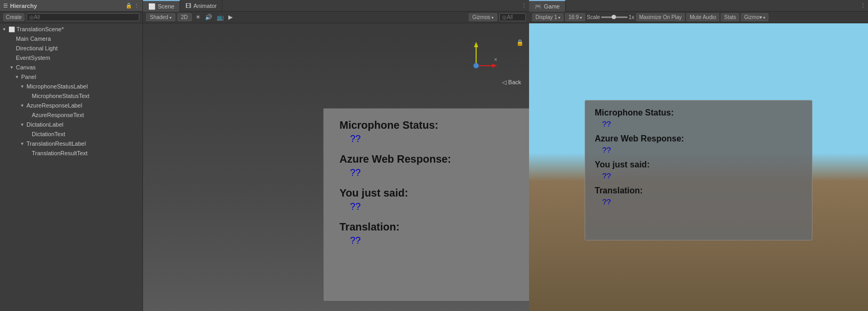 The image size is (868, 311). I want to click on mode-2d-button: 2D, so click(184, 17).